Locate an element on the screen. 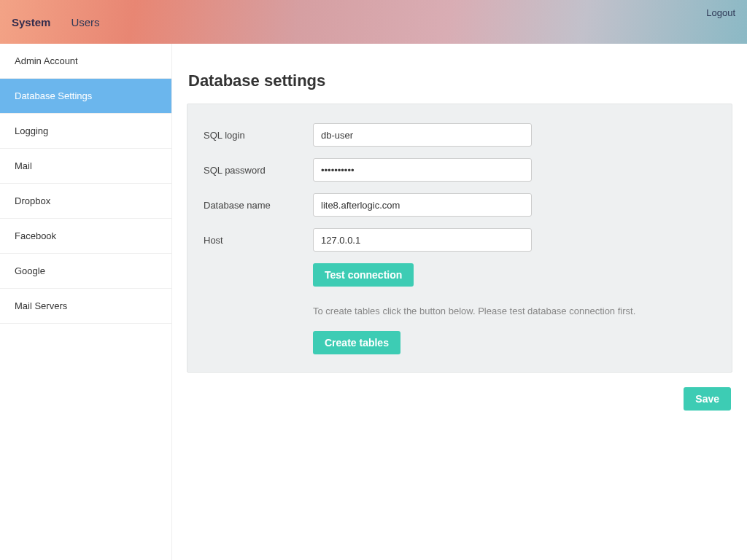 The height and width of the screenshot is (560, 747). create-tables-hint: To create tables click the button below.… is located at coordinates (514, 311).